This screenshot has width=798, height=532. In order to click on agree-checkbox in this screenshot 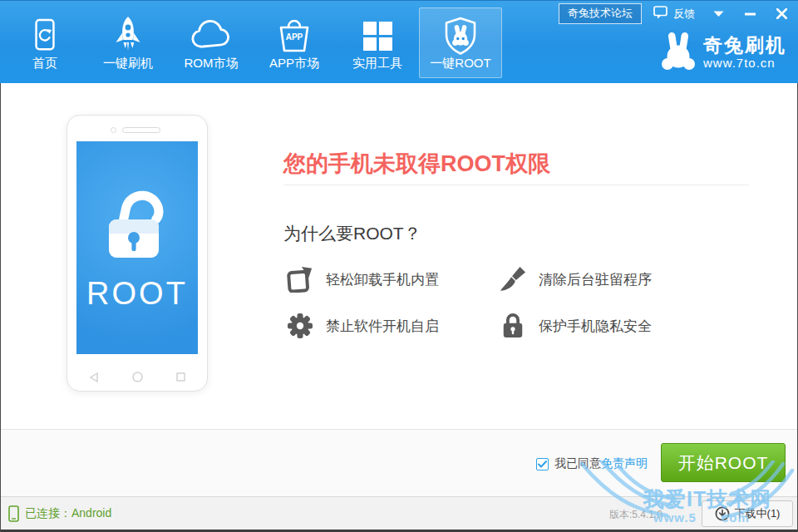, I will do `click(542, 464)`.